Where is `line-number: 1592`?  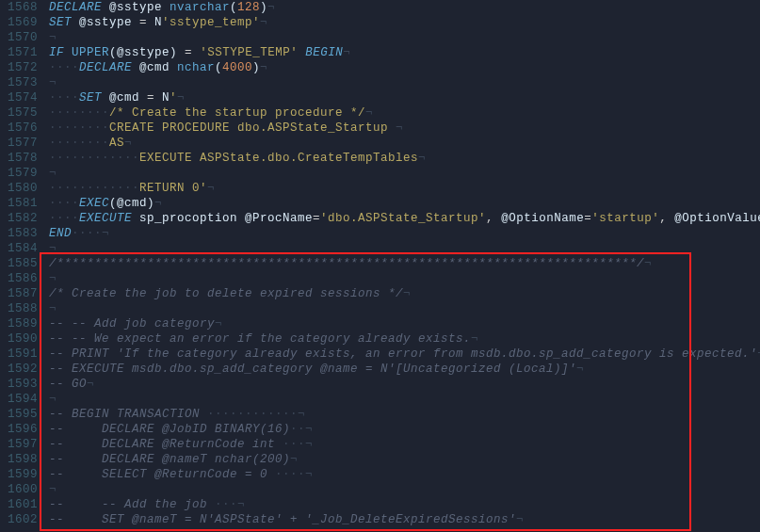
line-number: 1592 is located at coordinates (19, 369).